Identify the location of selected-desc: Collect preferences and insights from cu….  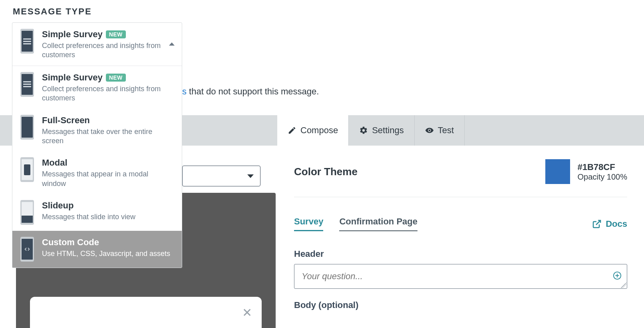
(102, 50).